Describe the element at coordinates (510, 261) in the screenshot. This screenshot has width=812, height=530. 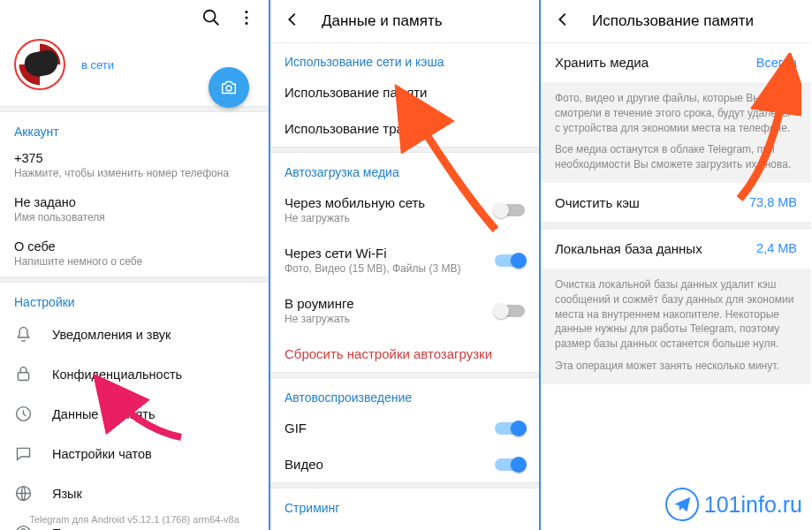
I see `toggle-wifi` at that location.